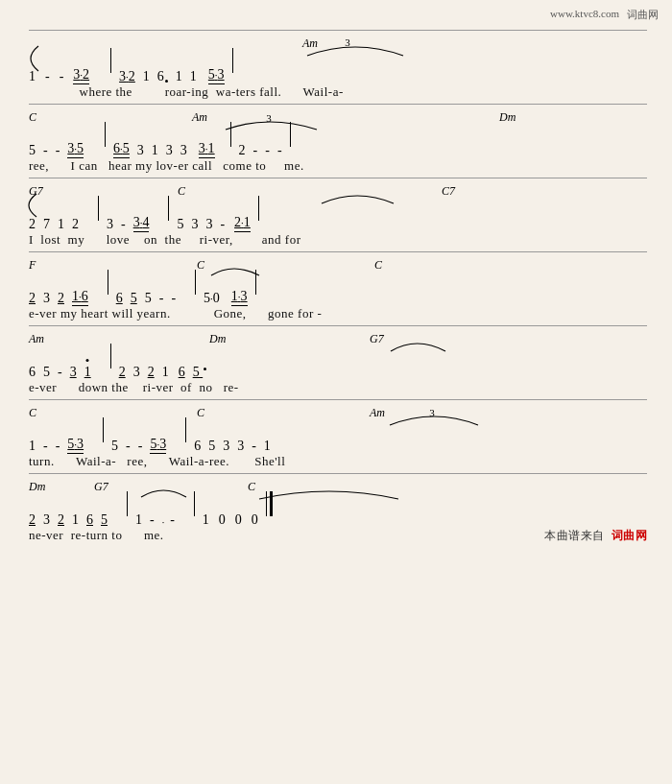  Describe the element at coordinates (36, 192) in the screenshot. I see `chord-g7-3: G7` at that location.